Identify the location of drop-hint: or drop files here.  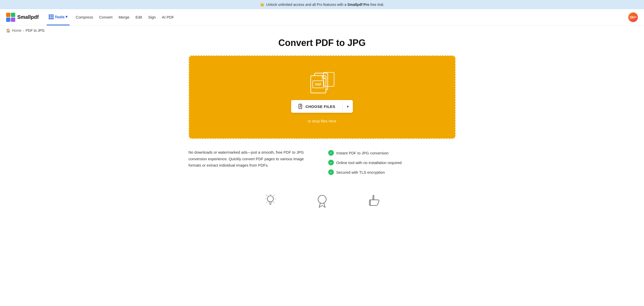
(322, 121).